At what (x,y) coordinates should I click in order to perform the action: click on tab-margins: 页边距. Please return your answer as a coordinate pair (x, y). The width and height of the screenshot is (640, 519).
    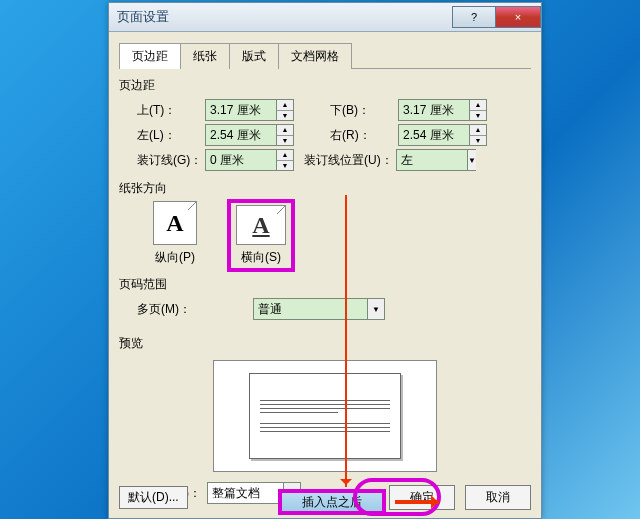
    Looking at the image, I should click on (150, 56).